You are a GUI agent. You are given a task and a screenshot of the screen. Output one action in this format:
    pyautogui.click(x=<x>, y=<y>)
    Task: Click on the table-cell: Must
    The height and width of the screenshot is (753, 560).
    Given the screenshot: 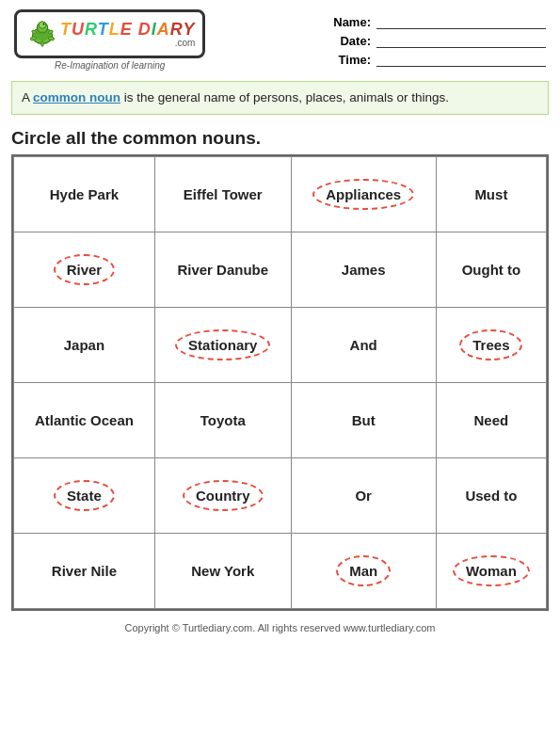 What is the action you would take?
    pyautogui.click(x=491, y=195)
    